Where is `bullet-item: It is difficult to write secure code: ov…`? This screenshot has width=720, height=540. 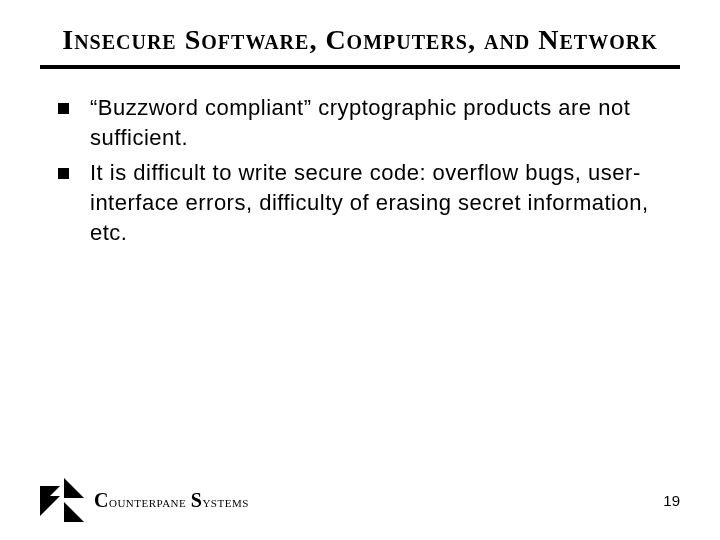
bullet-item: It is difficult to write secure code: ov… is located at coordinates (369, 202).